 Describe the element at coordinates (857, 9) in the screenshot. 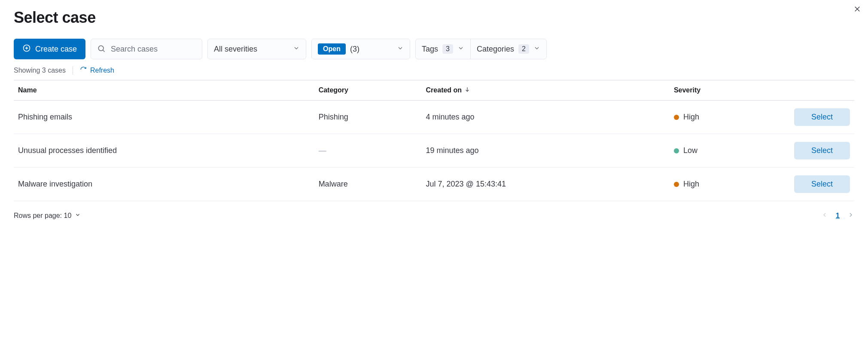

I see `close-icon` at that location.